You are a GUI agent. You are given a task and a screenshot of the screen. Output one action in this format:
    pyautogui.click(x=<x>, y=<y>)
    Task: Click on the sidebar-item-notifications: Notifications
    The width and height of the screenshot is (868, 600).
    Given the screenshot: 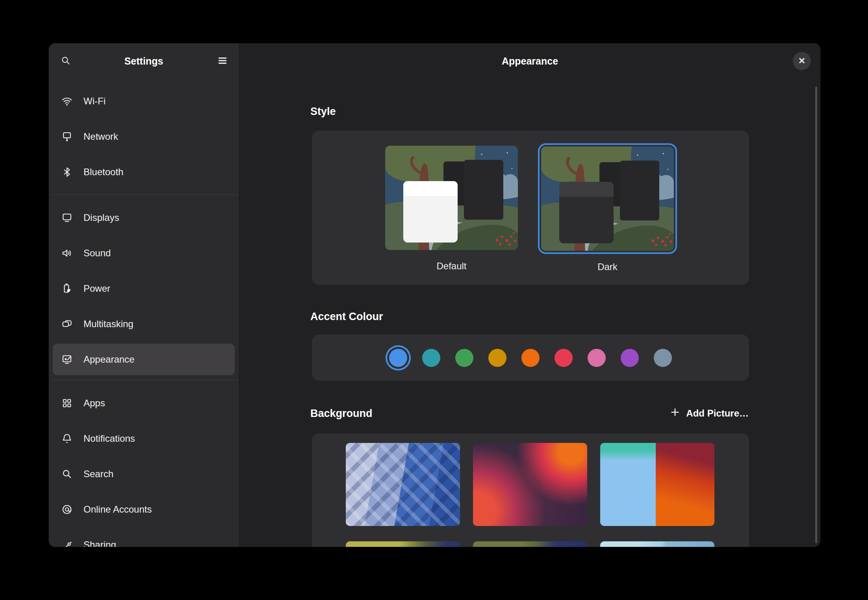 What is the action you would take?
    pyautogui.click(x=144, y=439)
    